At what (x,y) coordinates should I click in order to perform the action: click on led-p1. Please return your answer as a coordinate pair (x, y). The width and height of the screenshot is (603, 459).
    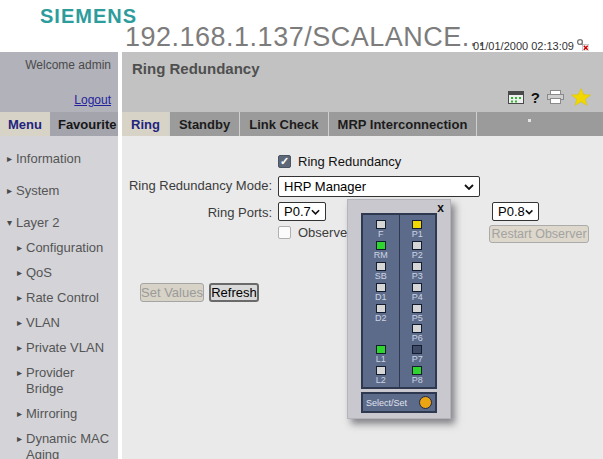
    Looking at the image, I should click on (417, 224).